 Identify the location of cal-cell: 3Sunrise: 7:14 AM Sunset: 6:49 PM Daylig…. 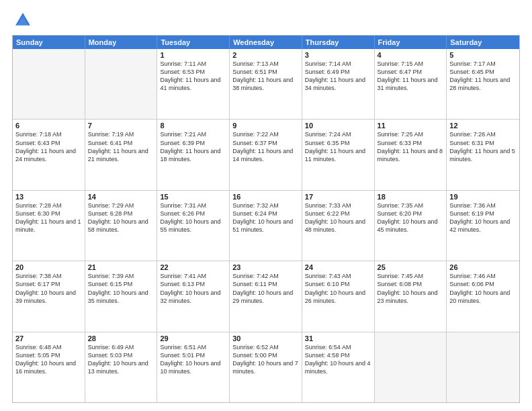
(339, 84).